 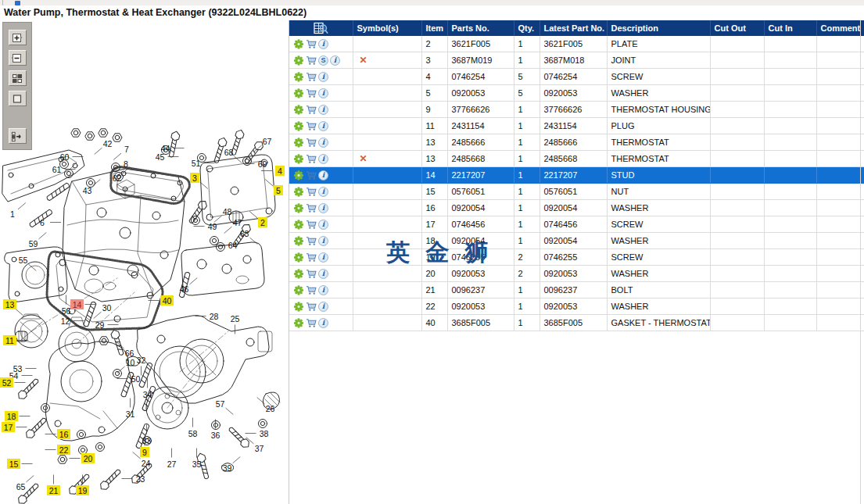 I want to click on col-header-item: Item, so click(x=435, y=28).